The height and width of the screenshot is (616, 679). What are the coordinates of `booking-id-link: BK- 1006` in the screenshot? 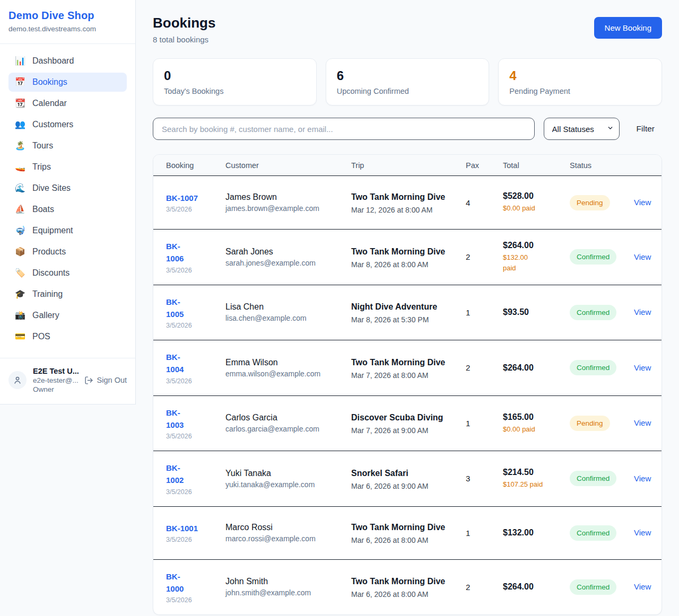 It's located at (196, 252).